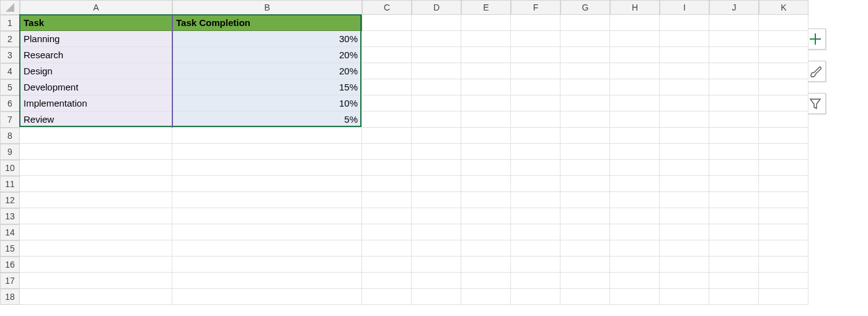 The image size is (868, 316). Describe the element at coordinates (684, 152) in the screenshot. I see `cell-I9` at that location.